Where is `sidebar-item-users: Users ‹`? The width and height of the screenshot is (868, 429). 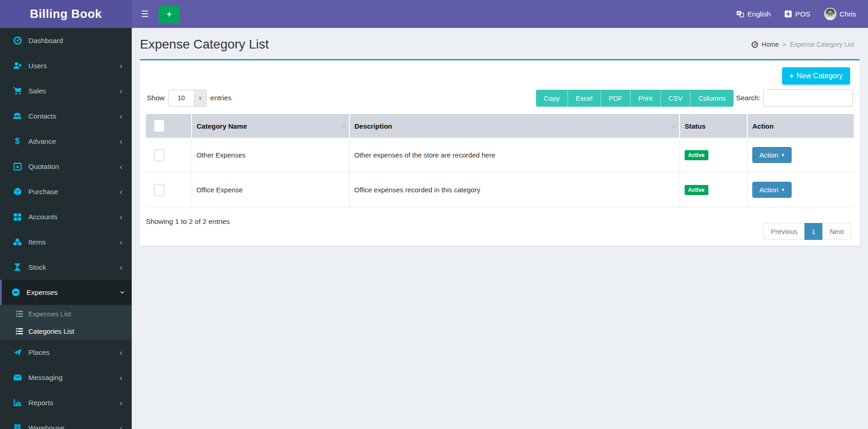 sidebar-item-users: Users ‹ is located at coordinates (66, 66).